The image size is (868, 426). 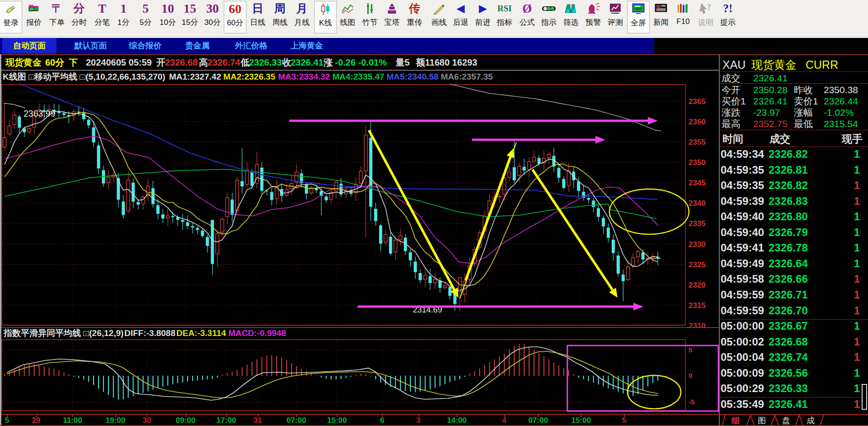 I want to click on svg-text: 成, so click(x=811, y=421).